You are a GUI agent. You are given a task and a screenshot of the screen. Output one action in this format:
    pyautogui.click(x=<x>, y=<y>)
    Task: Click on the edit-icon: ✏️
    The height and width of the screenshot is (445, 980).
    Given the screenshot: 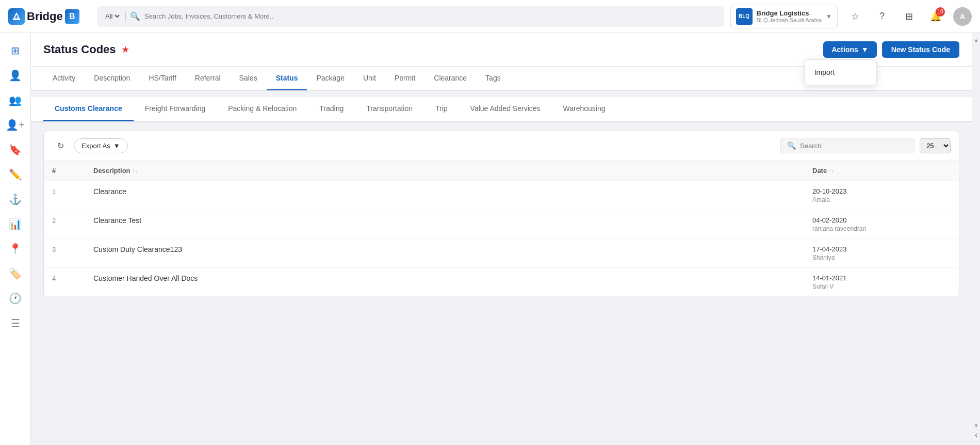 What is the action you would take?
    pyautogui.click(x=15, y=174)
    